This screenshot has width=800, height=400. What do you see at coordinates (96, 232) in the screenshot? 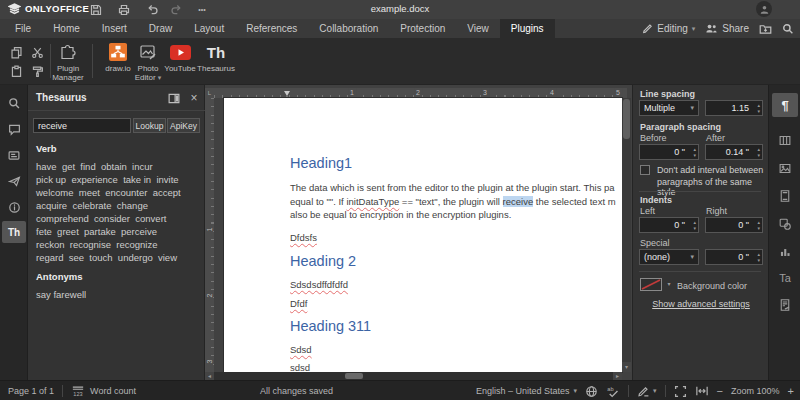
I see `synonym-line: fete greet partake perceive` at bounding box center [96, 232].